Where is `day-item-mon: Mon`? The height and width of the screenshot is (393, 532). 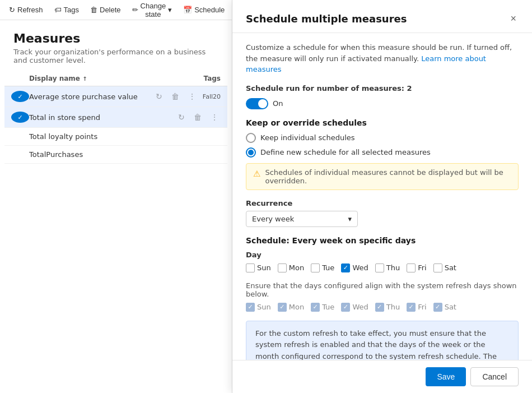
day-item-mon: Mon is located at coordinates (291, 268).